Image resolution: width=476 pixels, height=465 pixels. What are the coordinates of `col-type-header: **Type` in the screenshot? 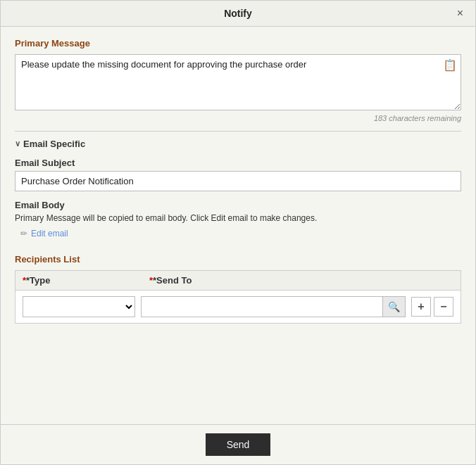 It's located at (86, 280).